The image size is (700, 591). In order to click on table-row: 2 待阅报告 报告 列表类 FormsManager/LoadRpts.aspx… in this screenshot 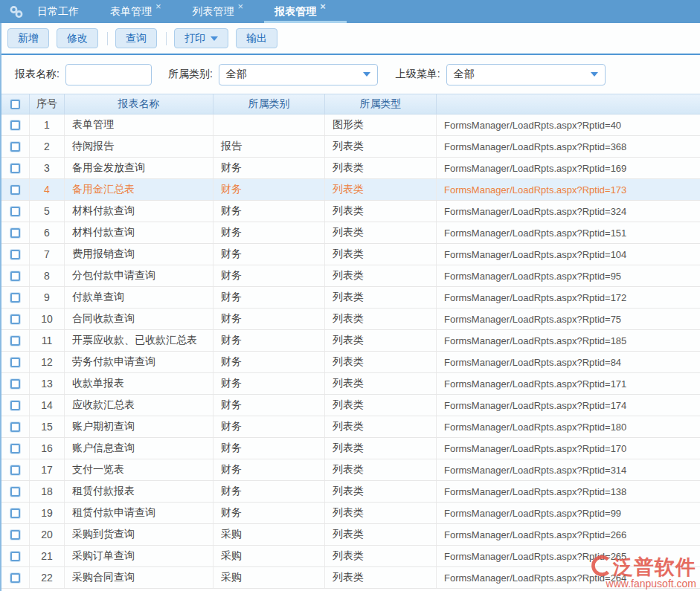, I will do `click(351, 147)`.